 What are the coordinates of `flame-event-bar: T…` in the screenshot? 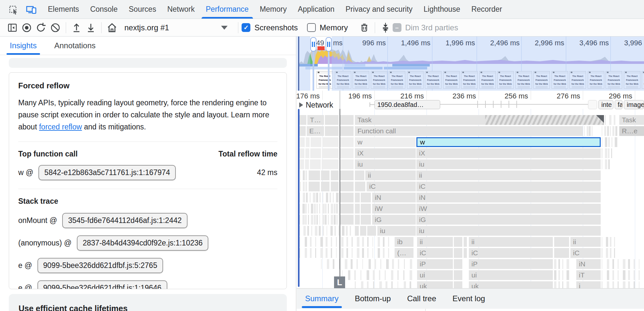 It's located at (316, 120).